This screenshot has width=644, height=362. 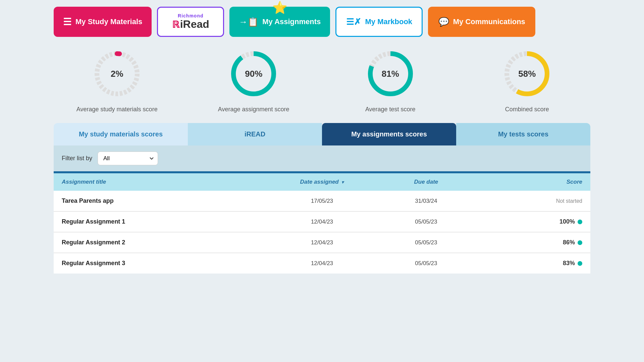 What do you see at coordinates (426, 182) in the screenshot?
I see `th-due-date: Due date` at bounding box center [426, 182].